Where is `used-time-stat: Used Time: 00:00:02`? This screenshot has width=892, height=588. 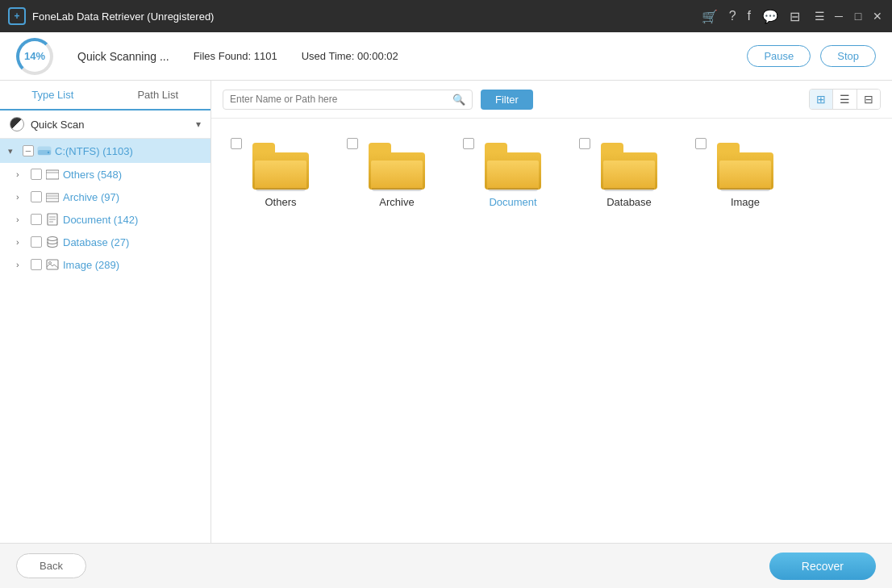 used-time-stat: Used Time: 00:00:02 is located at coordinates (350, 56).